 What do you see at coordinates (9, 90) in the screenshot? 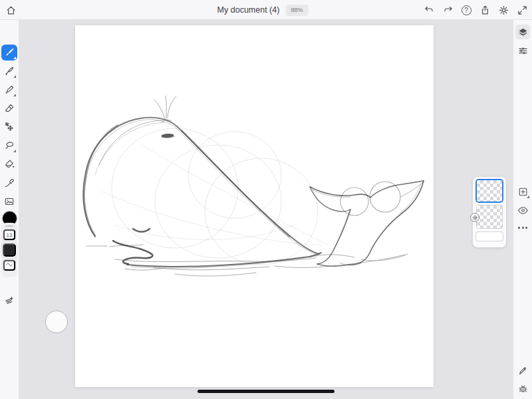
I see `marker-tool` at bounding box center [9, 90].